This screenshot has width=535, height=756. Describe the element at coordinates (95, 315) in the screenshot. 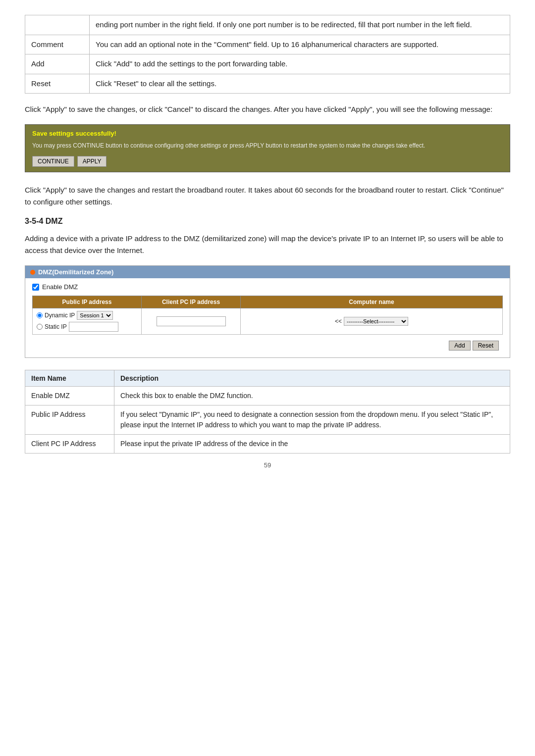

I see `session-select: Session 1` at that location.